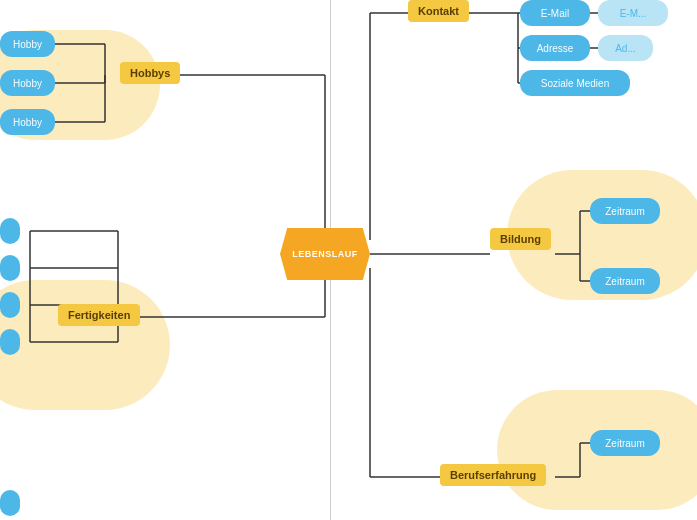 Image resolution: width=697 pixels, height=520 pixels. Describe the element at coordinates (493, 475) in the screenshot. I see `beruf-label: Berufserfahrung` at that location.